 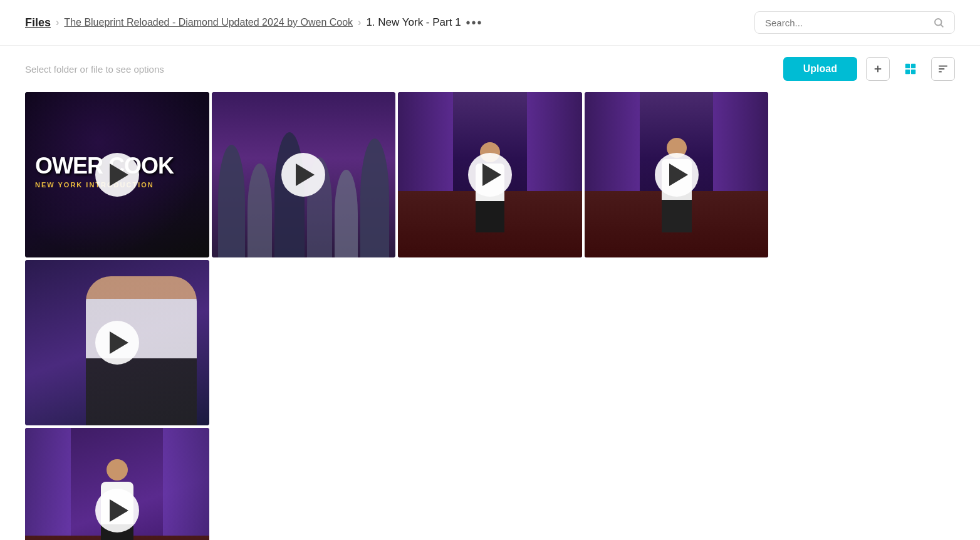 What do you see at coordinates (490, 23) in the screenshot?
I see `header: Files › The Blueprint Reloaded - Diamond…` at bounding box center [490, 23].